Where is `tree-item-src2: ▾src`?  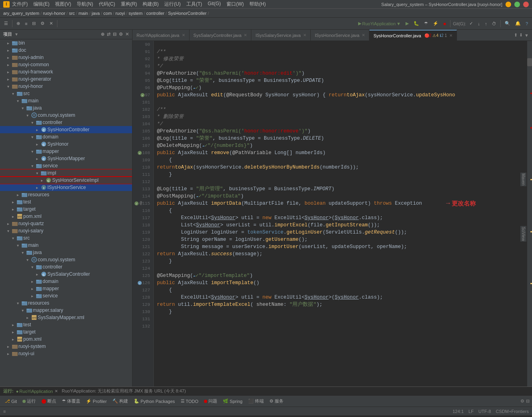
tree-item-src2: ▾src is located at coordinates (66, 238).